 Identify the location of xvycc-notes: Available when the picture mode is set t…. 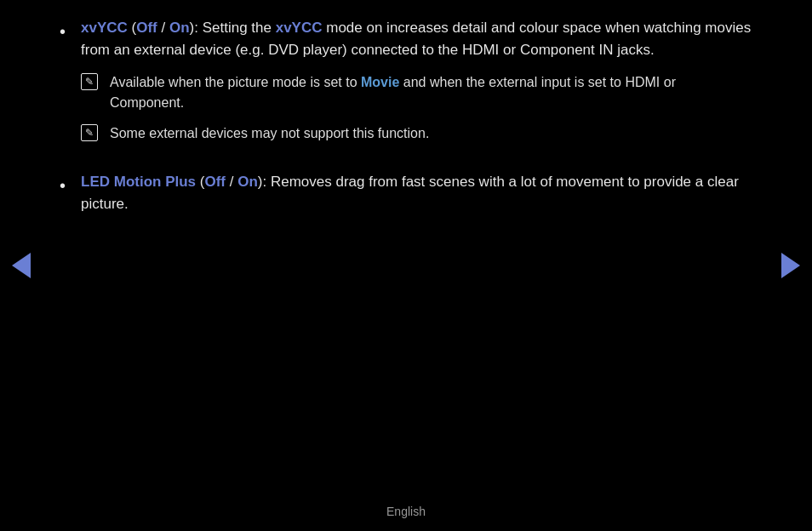
(417, 108).